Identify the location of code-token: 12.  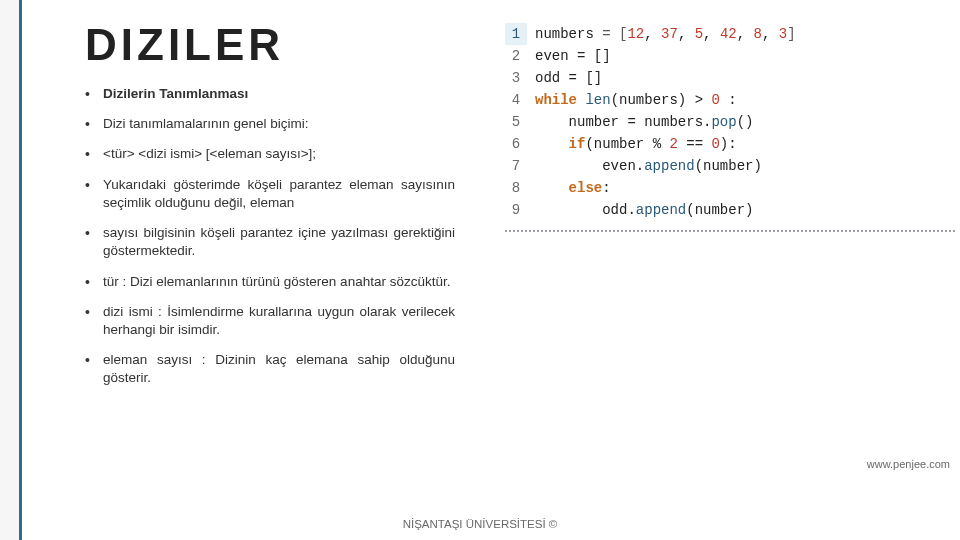
(636, 34).